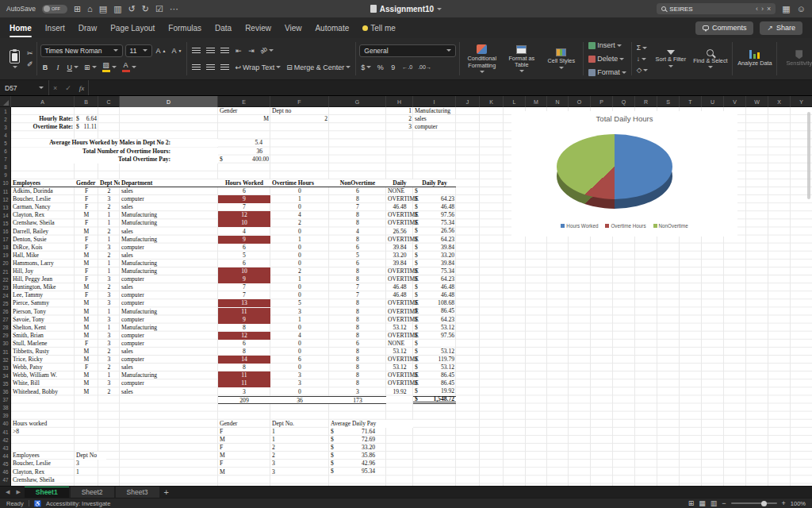 This screenshot has width=812, height=508. I want to click on cell-E43: F, so click(244, 448).